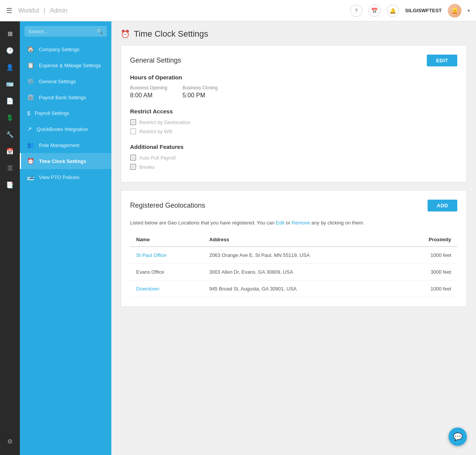 The image size is (476, 455). What do you see at coordinates (294, 147) in the screenshot?
I see `additional-features-title: Additional Features` at bounding box center [294, 147].